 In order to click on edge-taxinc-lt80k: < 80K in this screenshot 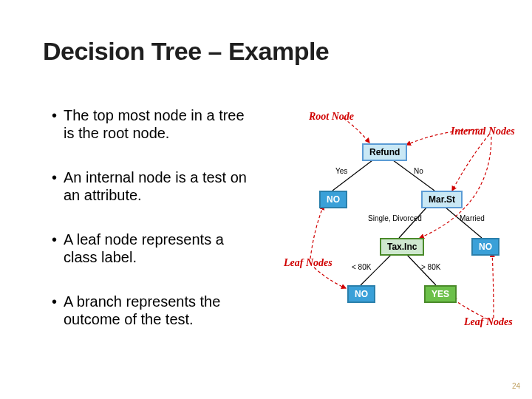, I will do `click(361, 267)`.